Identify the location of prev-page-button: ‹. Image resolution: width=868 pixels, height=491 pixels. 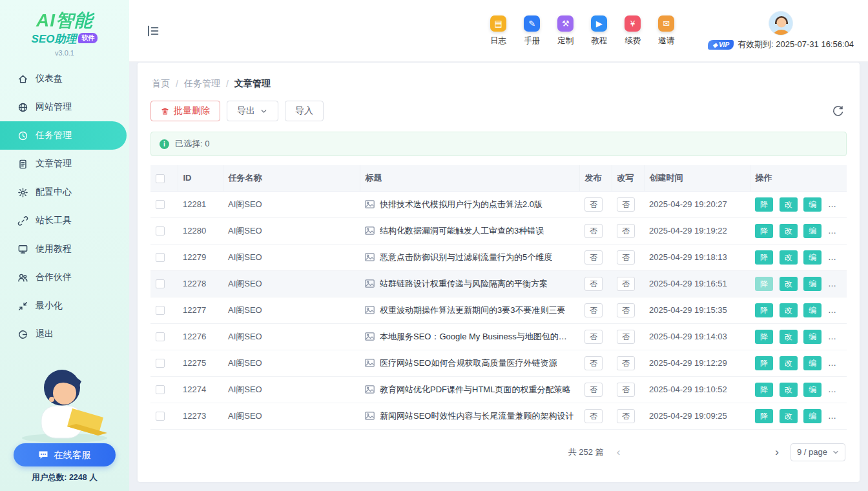
(619, 452).